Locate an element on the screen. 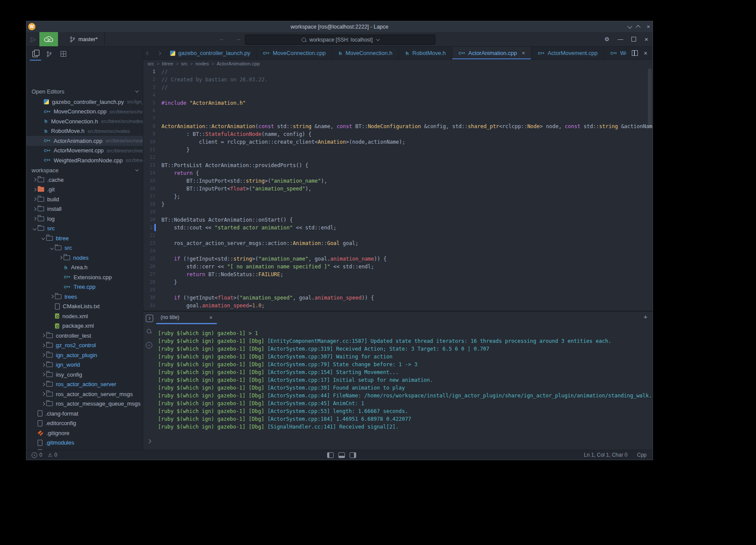 The width and height of the screenshot is (756, 545). code-line: 4 is located at coordinates (398, 95).